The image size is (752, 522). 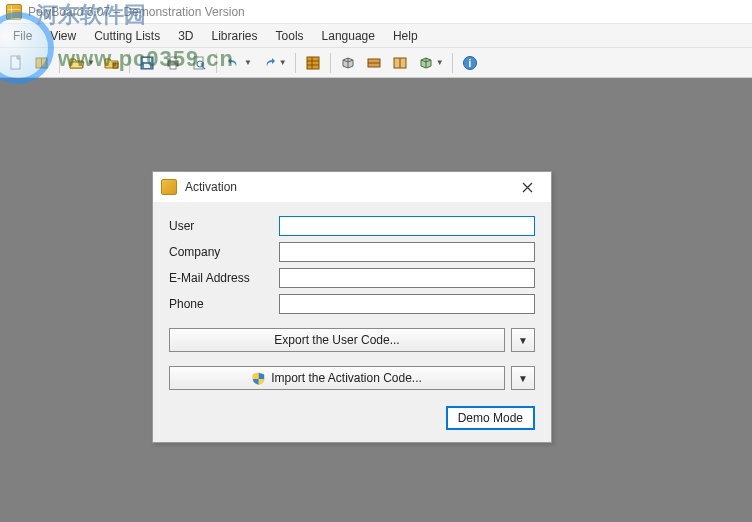 I want to click on menu-3d: 3D, so click(x=186, y=36).